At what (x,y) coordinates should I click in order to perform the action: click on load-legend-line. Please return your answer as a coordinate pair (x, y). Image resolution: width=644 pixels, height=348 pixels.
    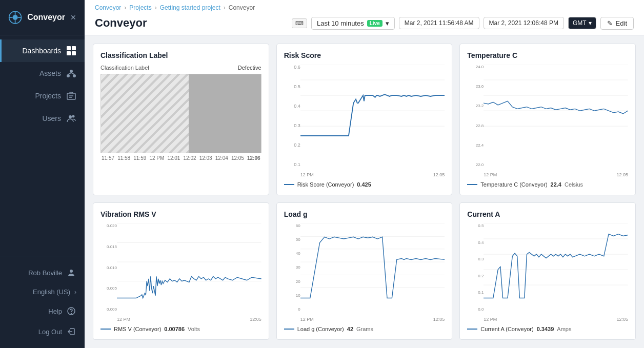
    Looking at the image, I should click on (289, 329).